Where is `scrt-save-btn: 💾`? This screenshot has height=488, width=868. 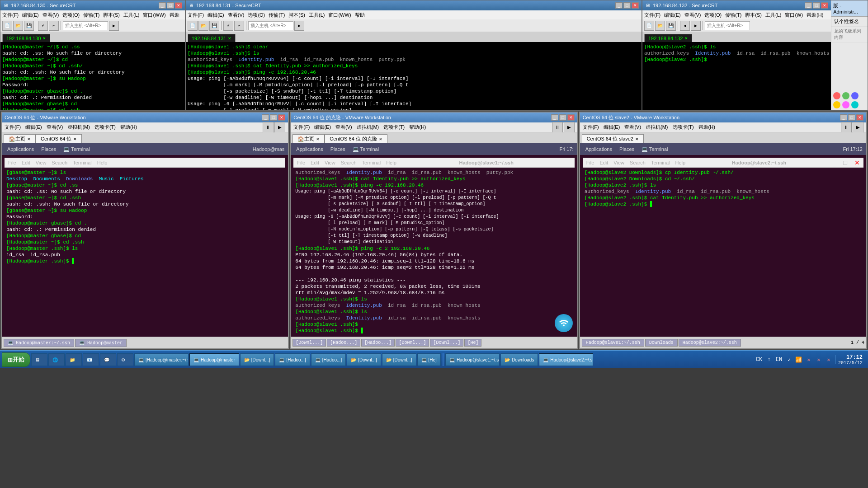 scrt-save-btn: 💾 is located at coordinates (29, 26).